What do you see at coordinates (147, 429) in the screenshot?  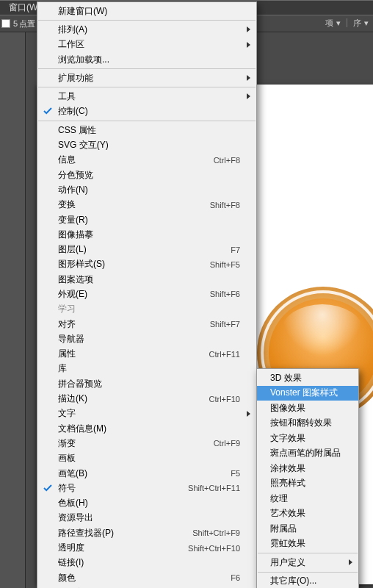 I see `window-menu-item: 文档信息(M)` at bounding box center [147, 429].